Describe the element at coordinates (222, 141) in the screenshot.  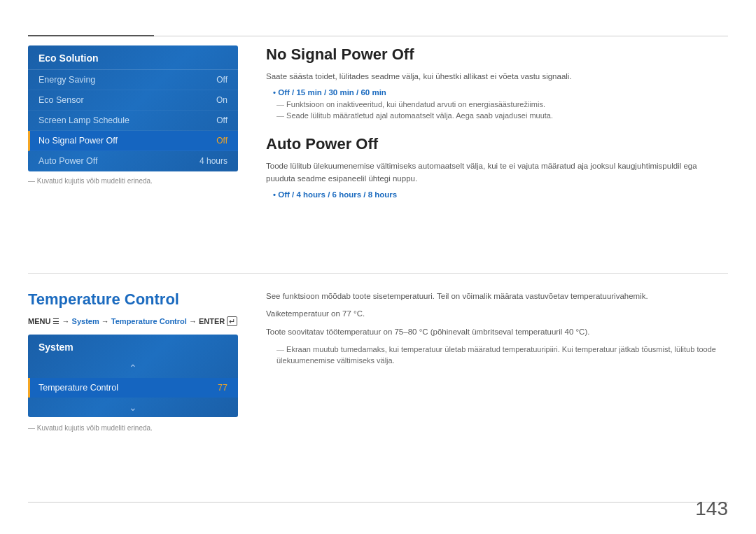
I see `menu-item-value-active: Off` at that location.